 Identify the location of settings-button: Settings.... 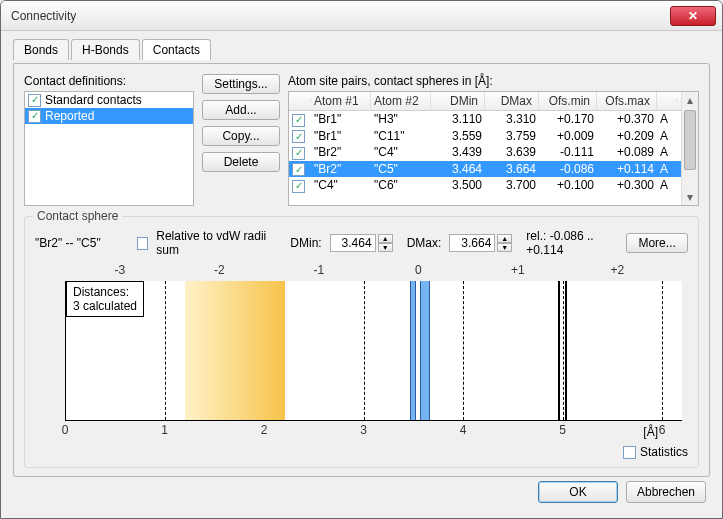
(241, 84).